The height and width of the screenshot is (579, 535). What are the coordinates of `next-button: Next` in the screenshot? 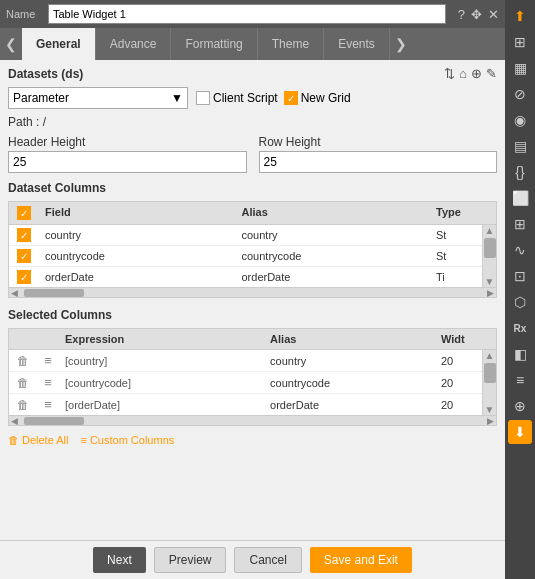 It's located at (120, 560).